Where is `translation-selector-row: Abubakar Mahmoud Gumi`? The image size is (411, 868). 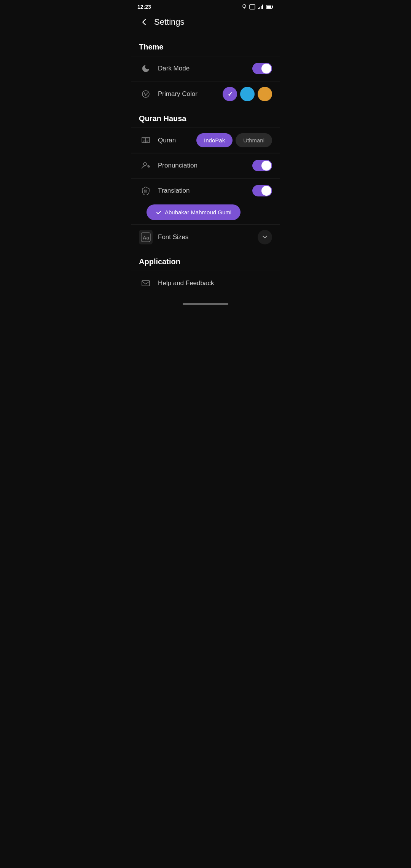 translation-selector-row: Abubakar Mahmoud Gumi is located at coordinates (206, 212).